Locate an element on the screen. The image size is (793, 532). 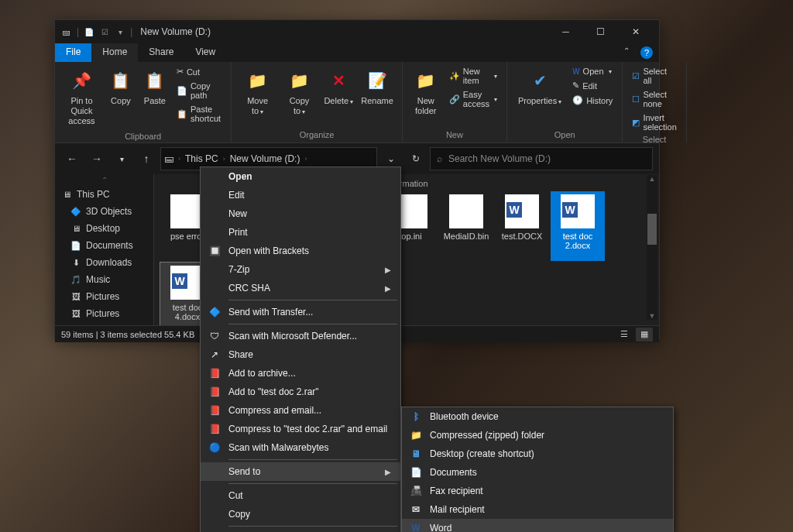
new-doc-icon: 📄 is located at coordinates (89, 32).